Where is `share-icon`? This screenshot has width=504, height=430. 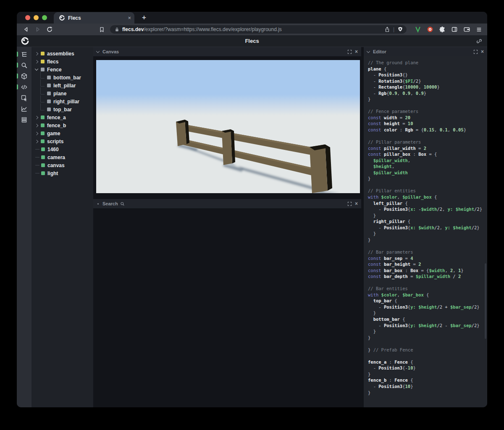
share-icon is located at coordinates (387, 29).